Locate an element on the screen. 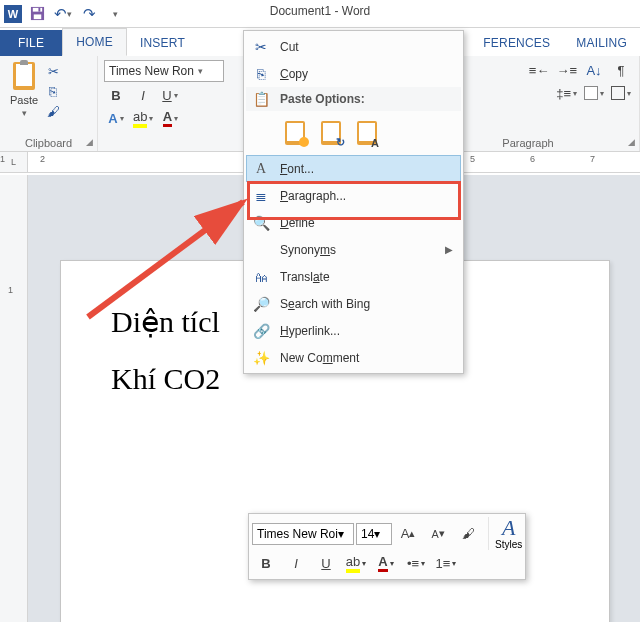  paste-keep-source is located at coordinates (295, 133).